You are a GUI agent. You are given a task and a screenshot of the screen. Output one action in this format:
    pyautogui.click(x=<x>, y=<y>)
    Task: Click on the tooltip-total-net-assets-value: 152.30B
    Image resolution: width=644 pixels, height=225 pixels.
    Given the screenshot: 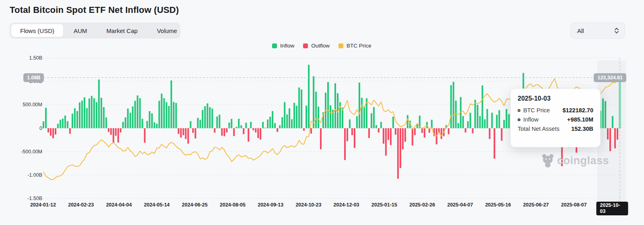 What is the action you would take?
    pyautogui.click(x=582, y=129)
    